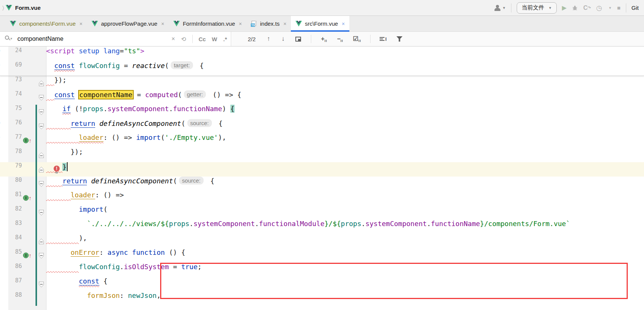  What do you see at coordinates (322, 284) in the screenshot?
I see `code-line-87: 87 const {` at bounding box center [322, 284].